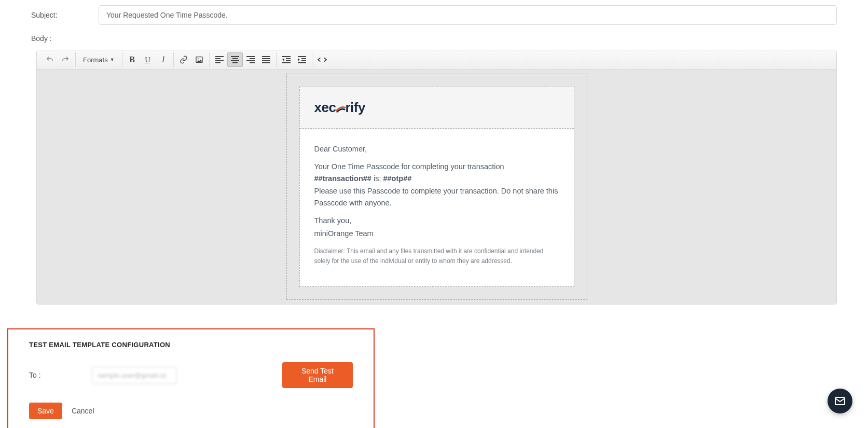 The width and height of the screenshot is (868, 428). I want to click on image-icon, so click(199, 60).